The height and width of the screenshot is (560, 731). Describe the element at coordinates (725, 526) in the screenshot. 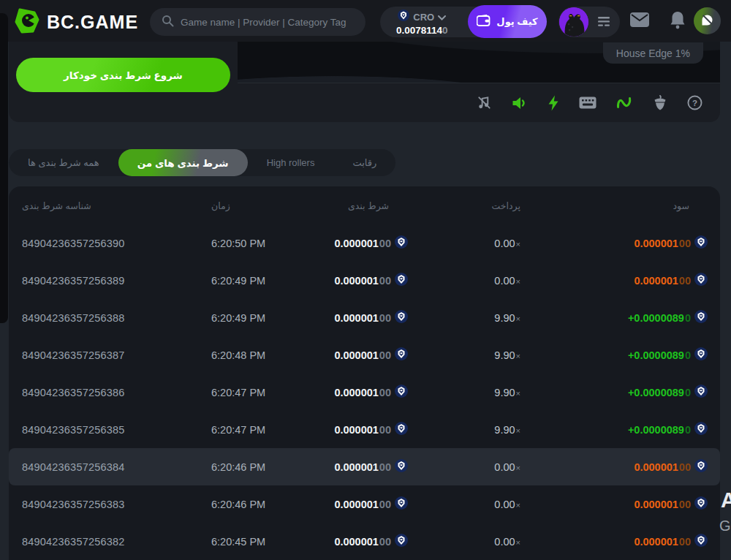

I see `clipped-text-g: G` at that location.